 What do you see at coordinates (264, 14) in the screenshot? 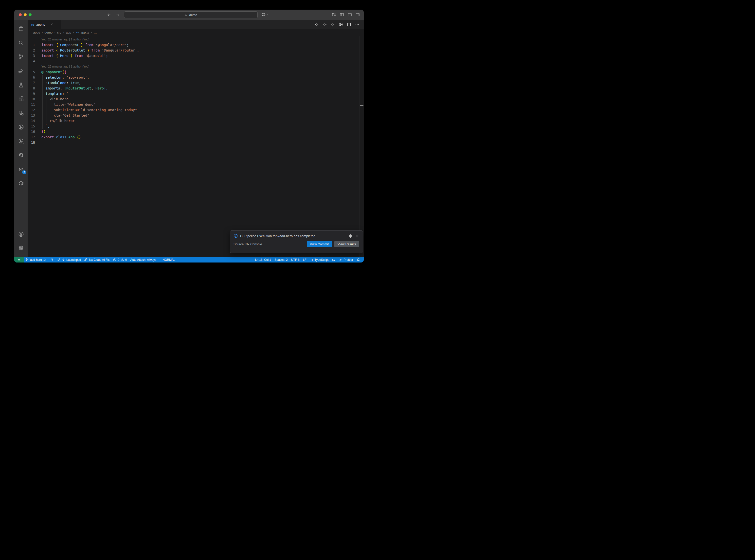
I see `copilot-icon` at bounding box center [264, 14].